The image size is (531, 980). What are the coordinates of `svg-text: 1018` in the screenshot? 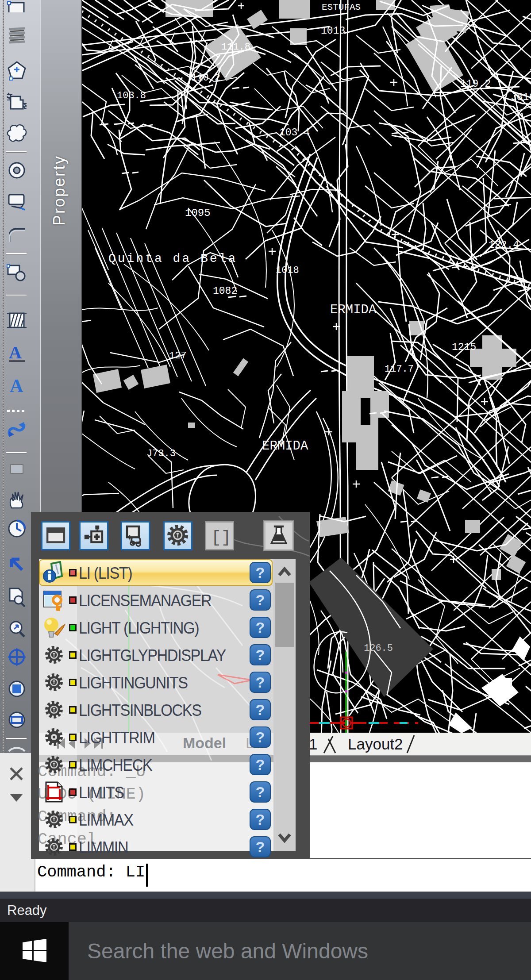 It's located at (288, 271).